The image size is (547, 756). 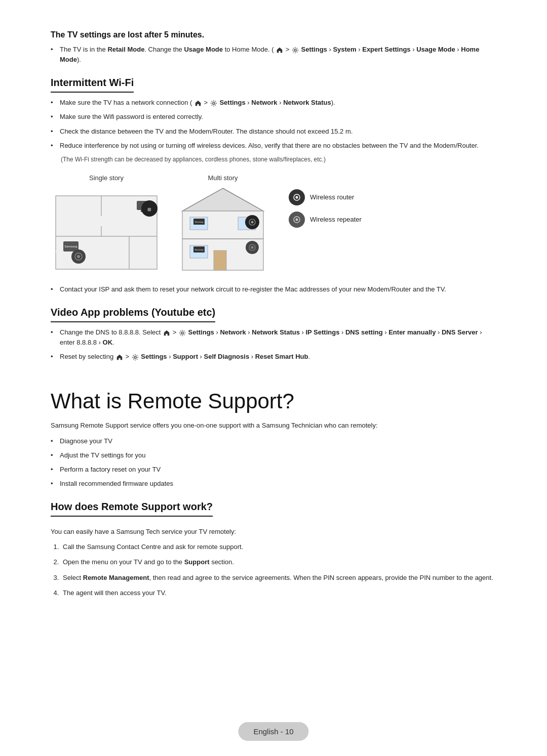 What do you see at coordinates (274, 550) in the screenshot?
I see `how-remote-section: How does Remote Support work? You can ea…` at bounding box center [274, 550].